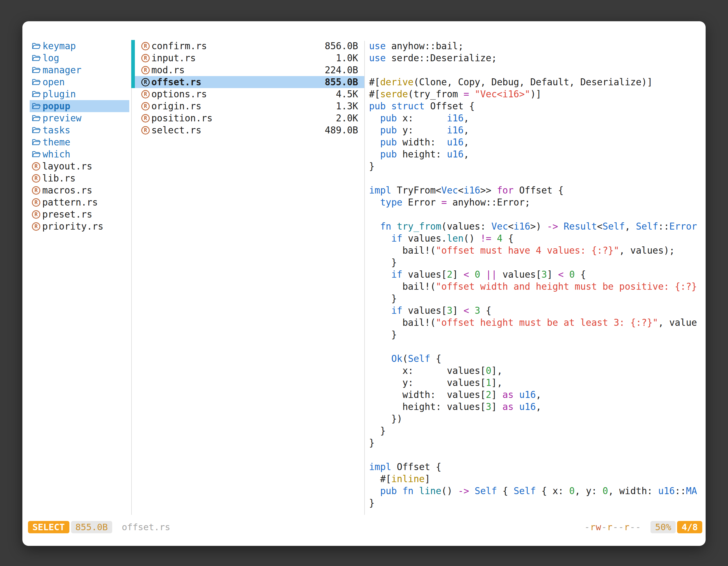 Image resolution: width=728 pixels, height=566 pixels. Describe the element at coordinates (176, 82) in the screenshot. I see `file-name: offset.rs` at that location.